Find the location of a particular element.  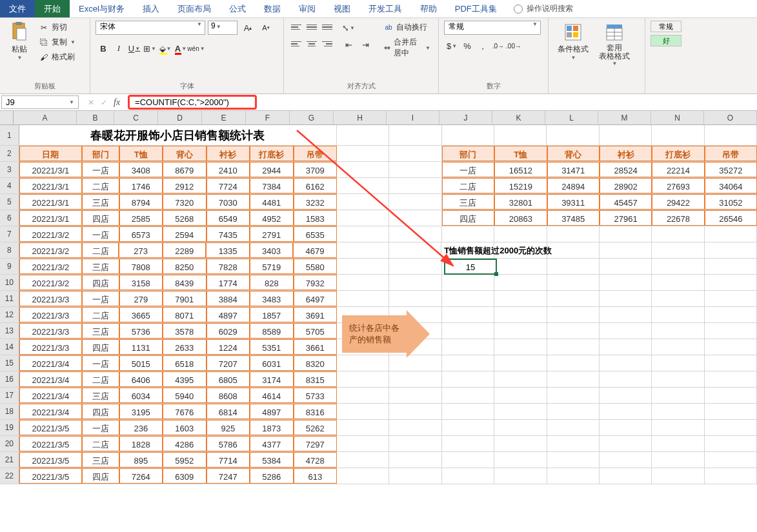

align-top-button is located at coordinates (296, 27).